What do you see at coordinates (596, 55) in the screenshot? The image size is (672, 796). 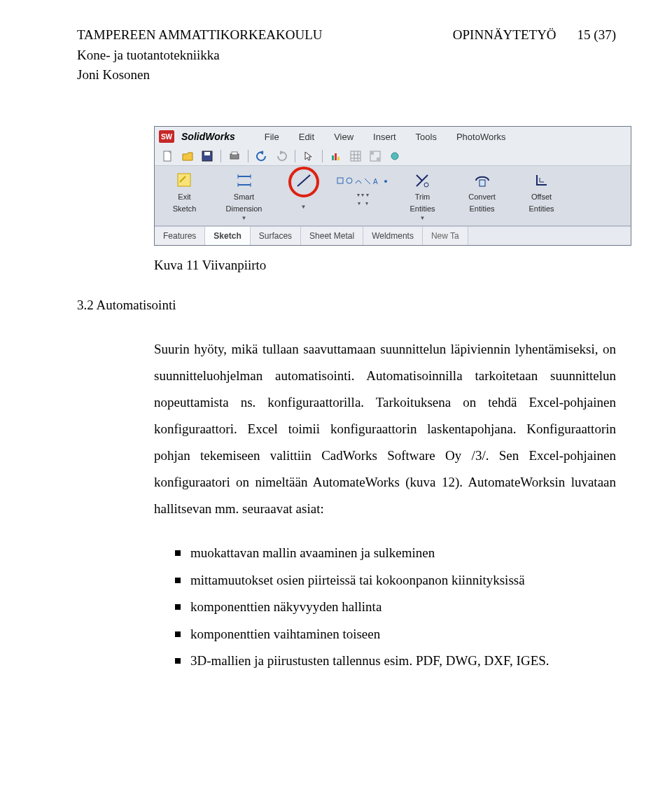 I see `page-number: 15 (37)` at bounding box center [596, 55].